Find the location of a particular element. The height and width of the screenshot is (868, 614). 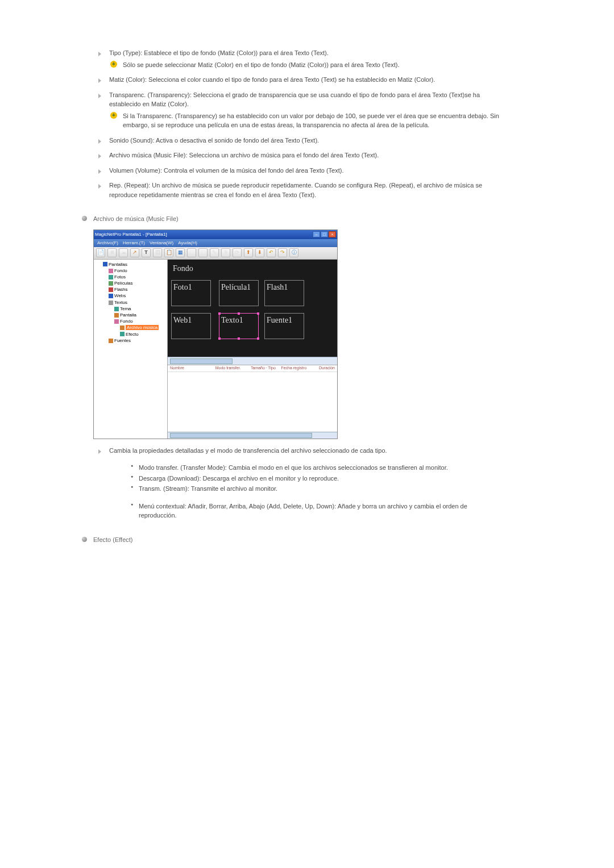

grid-col-duracion: Duración is located at coordinates (327, 368).